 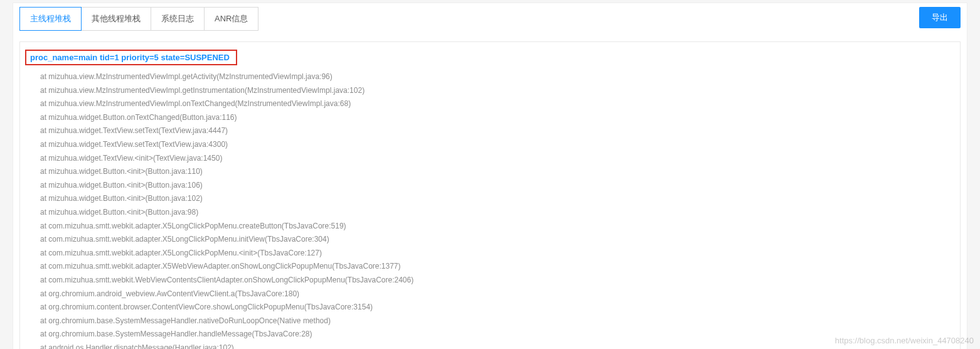 What do you see at coordinates (497, 308) in the screenshot?
I see `stack-frame: at org.chromium.content.browser.ContentV…` at bounding box center [497, 308].